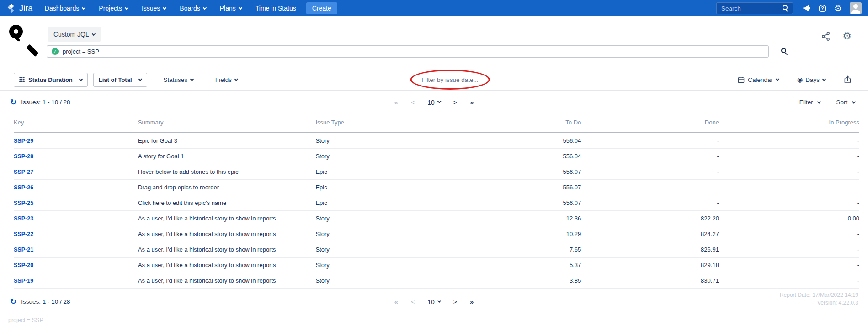 The width and height of the screenshot is (868, 333). I want to click on table-row: SSP-20 As a user, I'd like a historical …, so click(437, 265).